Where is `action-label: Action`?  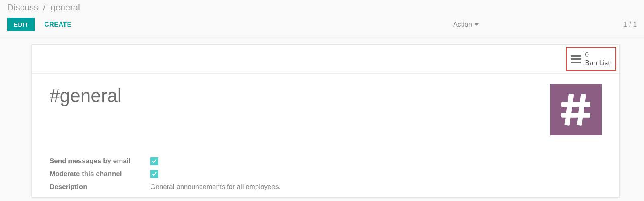
action-label: Action is located at coordinates (463, 25).